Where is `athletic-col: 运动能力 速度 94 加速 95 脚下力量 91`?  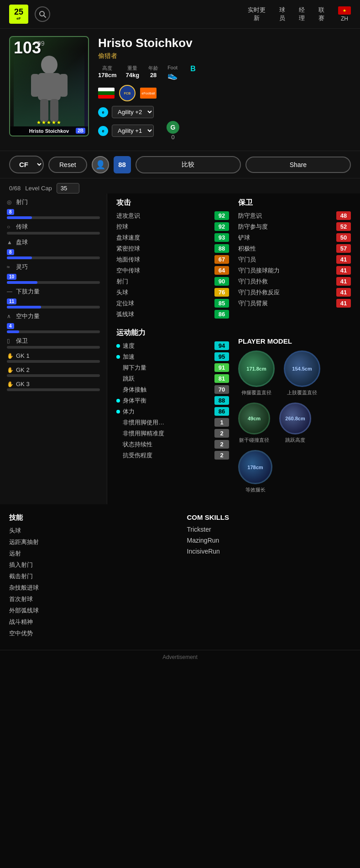
athletic-col: 运动能力 速度 94 加速 95 脚下力量 91 is located at coordinates (172, 414).